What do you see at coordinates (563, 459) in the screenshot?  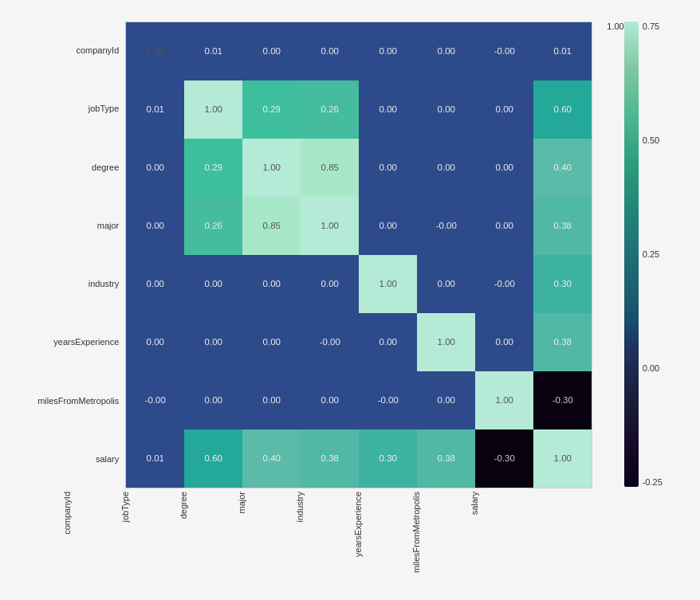 I see `cell-7-7: 1.00` at bounding box center [563, 459].